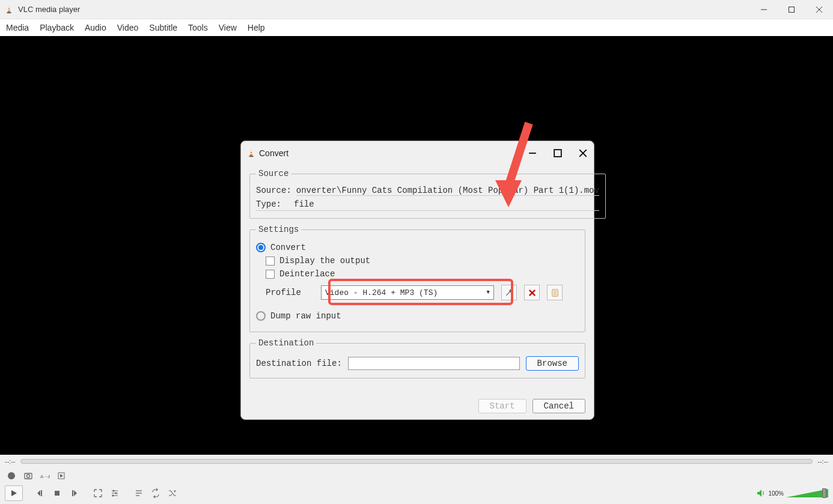 This screenshot has width=833, height=504. What do you see at coordinates (299, 363) in the screenshot?
I see `destination-file-label: Destination file:` at bounding box center [299, 363].